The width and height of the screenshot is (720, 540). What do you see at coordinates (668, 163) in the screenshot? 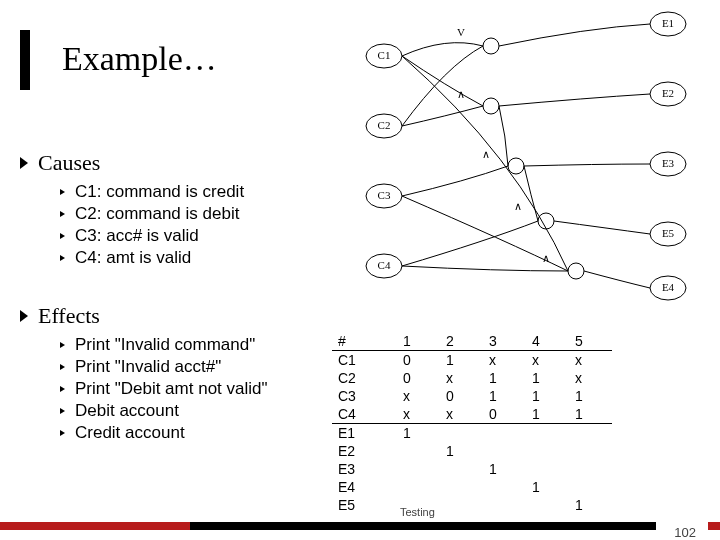
I see `svg-text: E3` at bounding box center [668, 163].